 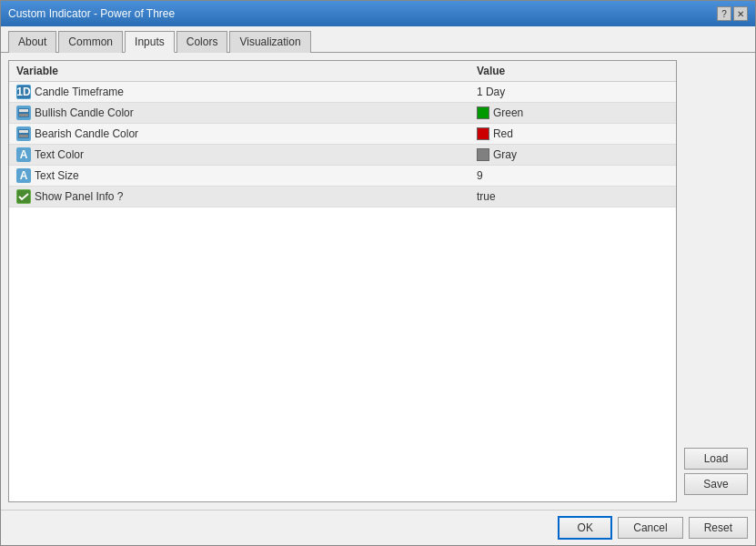 I want to click on window-title: Custom Indicator - Power of Three, so click(x=91, y=14).